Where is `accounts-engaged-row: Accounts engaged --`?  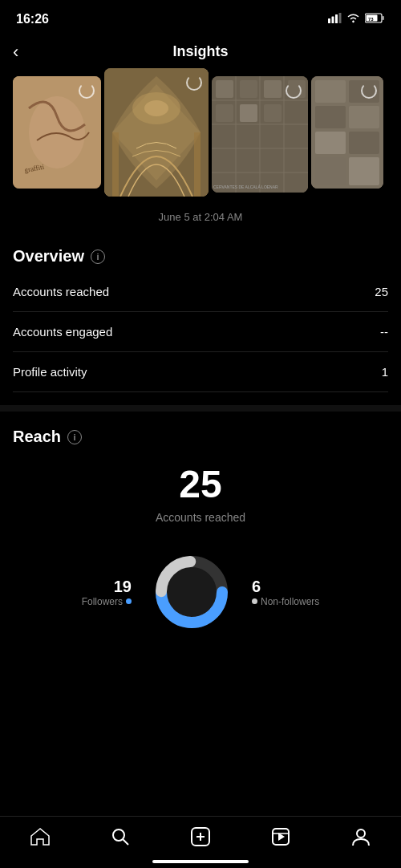
accounts-engaged-row: Accounts engaged -- is located at coordinates (200, 332).